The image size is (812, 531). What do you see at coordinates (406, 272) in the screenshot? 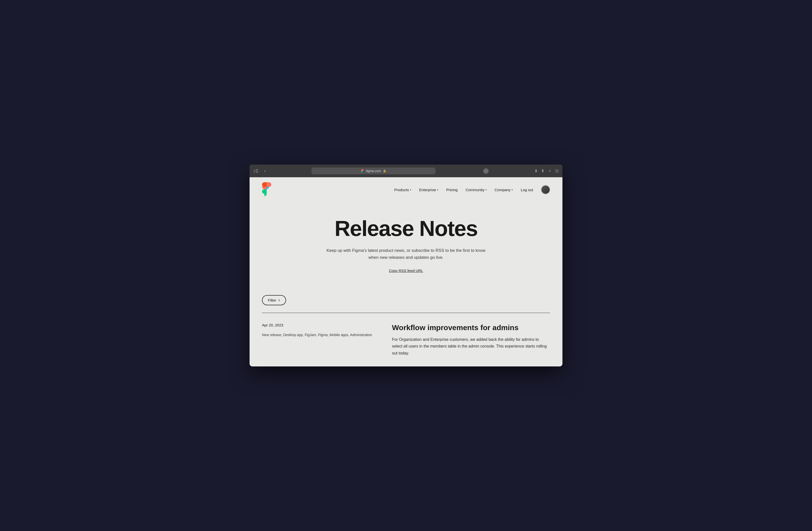
I see `page-content: Products ▾ Enterprise ▾ Pricing Communit…` at bounding box center [406, 272].